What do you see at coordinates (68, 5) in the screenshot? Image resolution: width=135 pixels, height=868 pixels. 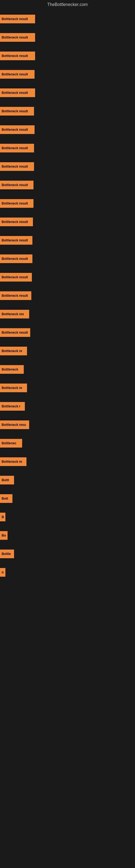 I see `site-title: TheBottlenecker.com` at bounding box center [68, 5].